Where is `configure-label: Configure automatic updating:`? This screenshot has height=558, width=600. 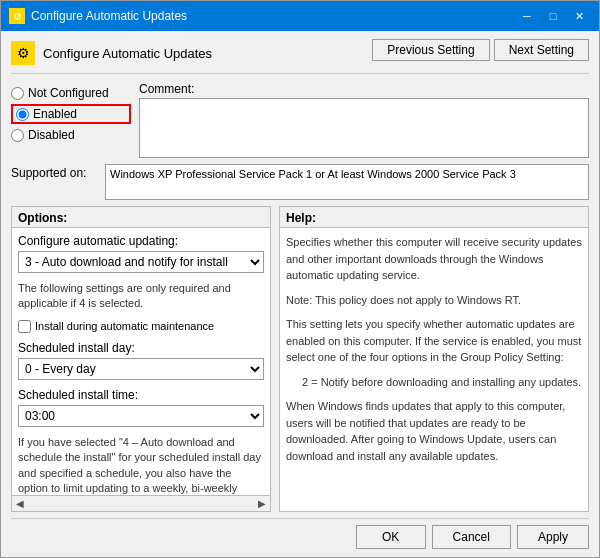 configure-label: Configure automatic updating: is located at coordinates (141, 241).